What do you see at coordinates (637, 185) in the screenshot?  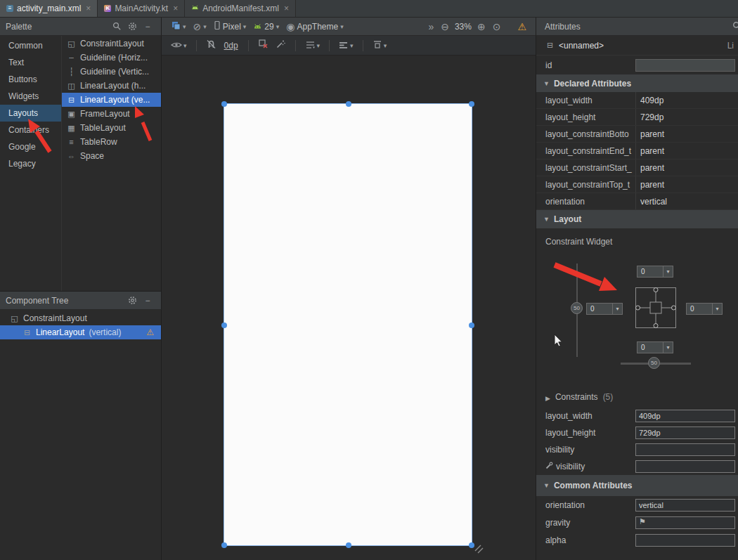 I see `attr-row-constraint-top: layout_constraintTop_tparent` at bounding box center [637, 185].